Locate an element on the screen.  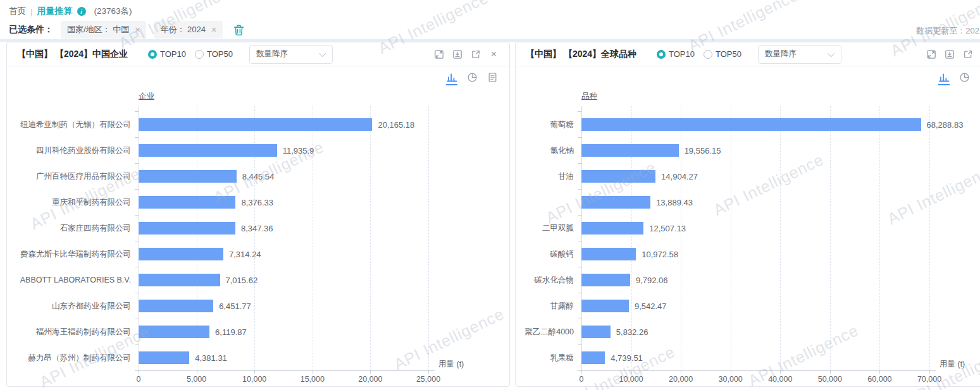
breadcrumb-current-page: 用量推算 is located at coordinates (55, 11).